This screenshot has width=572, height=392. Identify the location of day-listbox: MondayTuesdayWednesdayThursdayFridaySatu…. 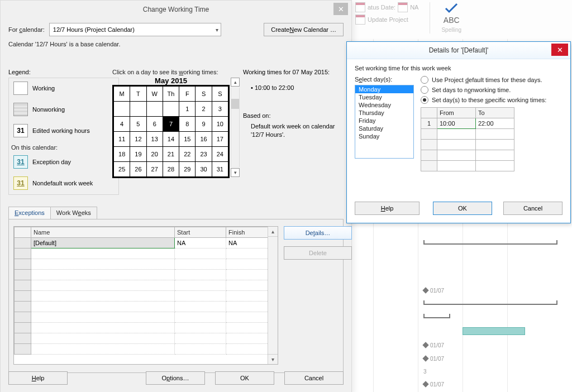
(384, 122).